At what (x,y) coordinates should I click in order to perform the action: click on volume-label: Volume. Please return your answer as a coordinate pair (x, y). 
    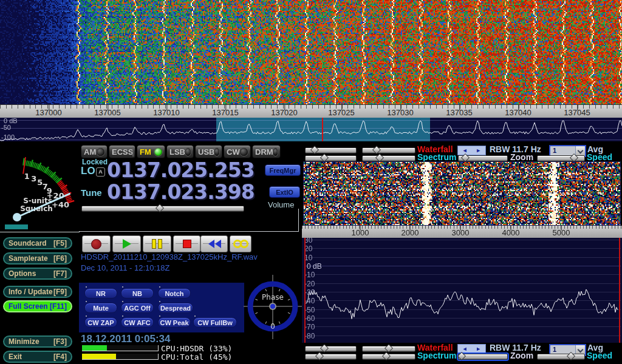
    Looking at the image, I should click on (281, 205).